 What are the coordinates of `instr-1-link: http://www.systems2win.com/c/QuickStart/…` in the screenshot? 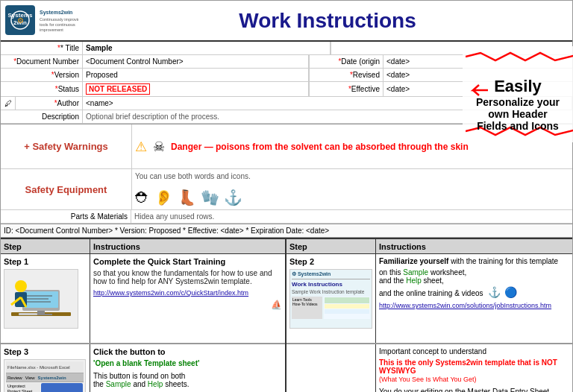 It's located at (188, 292).